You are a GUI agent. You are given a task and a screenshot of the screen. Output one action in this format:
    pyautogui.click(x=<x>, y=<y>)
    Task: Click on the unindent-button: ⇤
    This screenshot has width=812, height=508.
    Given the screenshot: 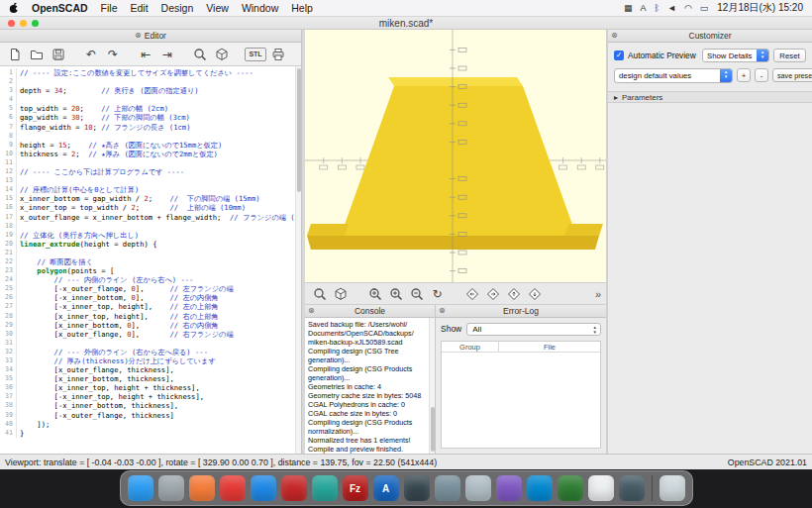 What is the action you would take?
    pyautogui.click(x=146, y=54)
    